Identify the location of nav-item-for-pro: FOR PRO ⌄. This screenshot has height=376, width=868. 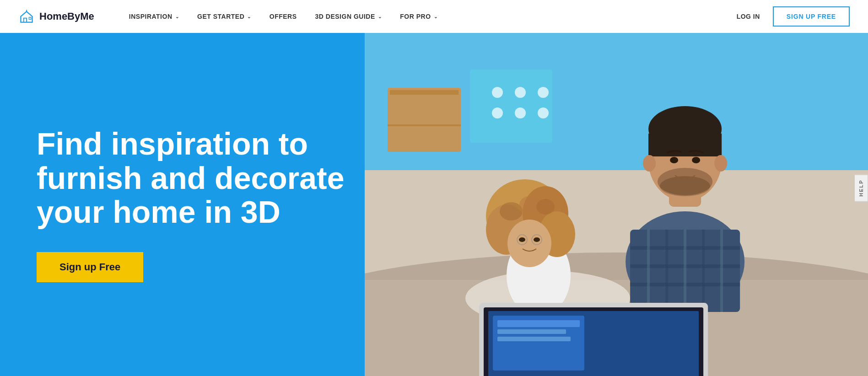
(419, 16).